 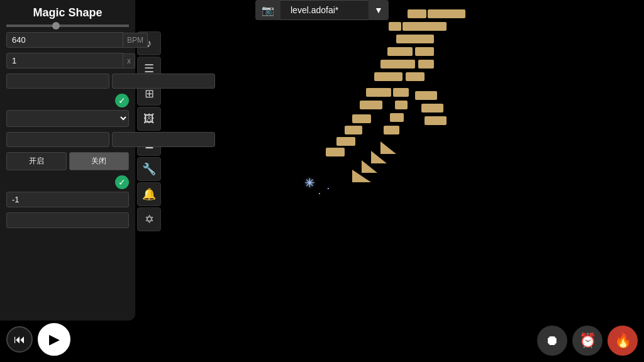 I want to click on play-button: ▶, so click(x=54, y=339).